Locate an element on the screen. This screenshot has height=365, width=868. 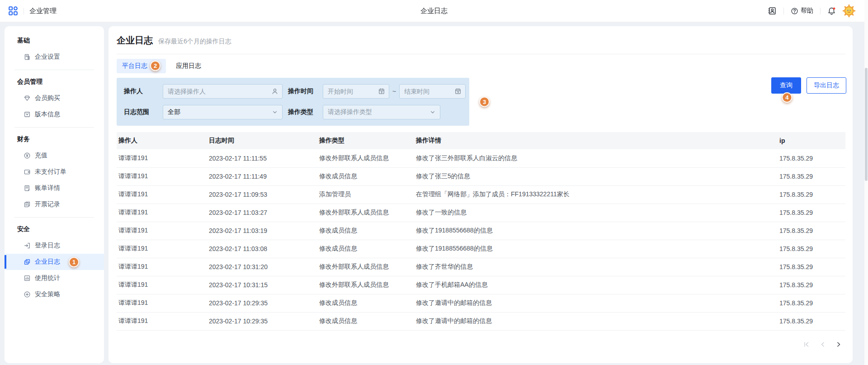
sidebar-item-安全策略: 安全策略 is located at coordinates (54, 294).